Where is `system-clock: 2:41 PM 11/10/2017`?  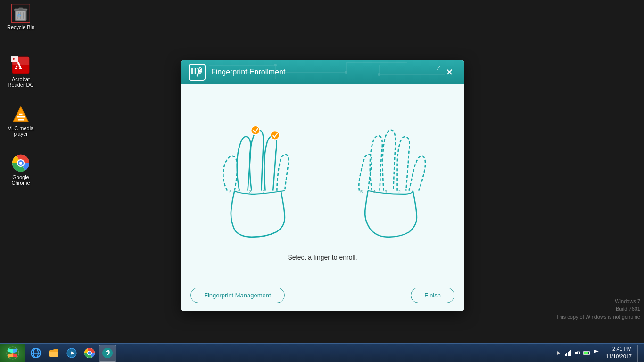
system-clock: 2:41 PM 11/10/2017 is located at coordinates (619, 353).